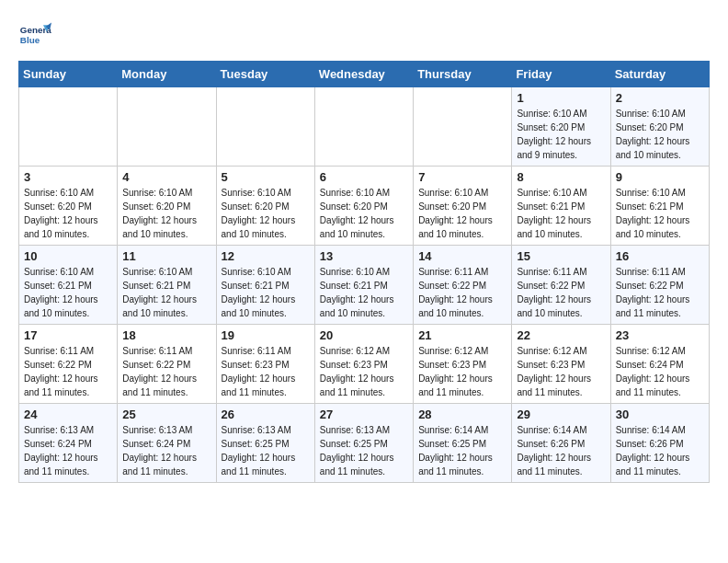 This screenshot has width=728, height=563. Describe the element at coordinates (660, 256) in the screenshot. I see `day-number: 16` at that location.